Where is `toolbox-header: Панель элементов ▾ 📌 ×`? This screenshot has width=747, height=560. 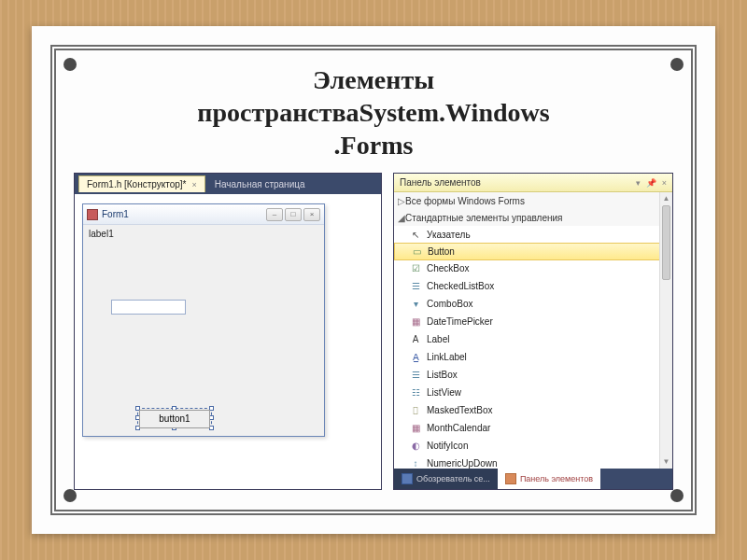
toolbox-header: Панель элементов ▾ 📌 × is located at coordinates (533, 183).